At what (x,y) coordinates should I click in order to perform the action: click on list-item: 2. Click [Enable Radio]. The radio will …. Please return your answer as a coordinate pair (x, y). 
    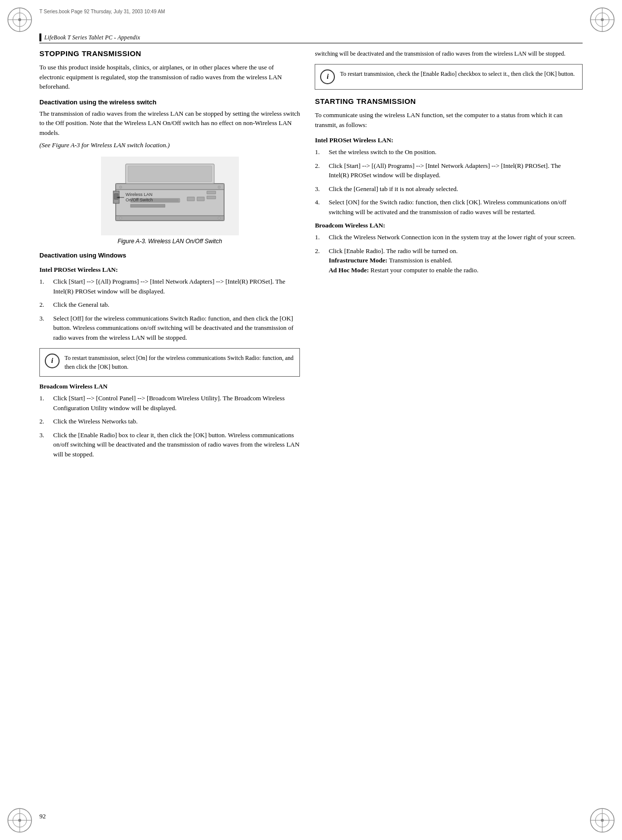
    Looking at the image, I should click on (449, 261).